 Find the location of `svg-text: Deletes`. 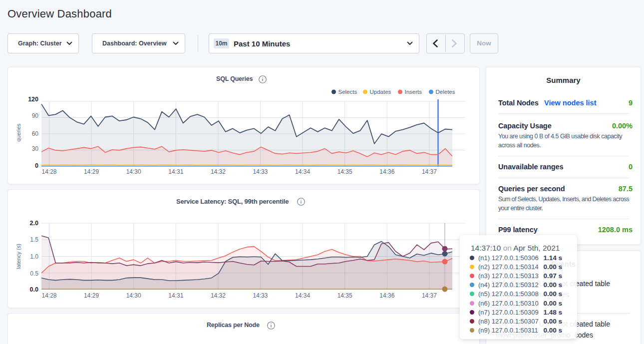

svg-text: Deletes is located at coordinates (445, 92).